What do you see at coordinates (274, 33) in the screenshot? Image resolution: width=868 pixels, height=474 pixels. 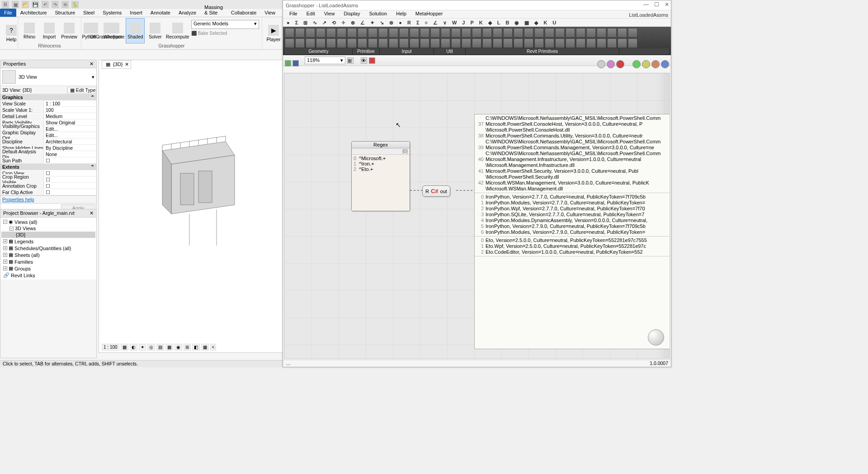 I see `player-button: ▶Player` at bounding box center [274, 33].